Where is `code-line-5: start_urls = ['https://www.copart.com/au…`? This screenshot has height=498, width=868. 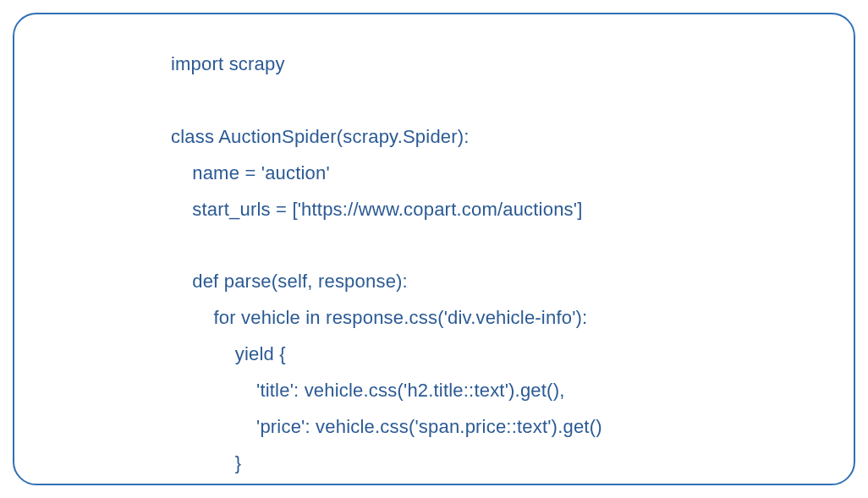 code-line-5: start_urls = ['https://www.copart.com/au… is located at coordinates (376, 210).